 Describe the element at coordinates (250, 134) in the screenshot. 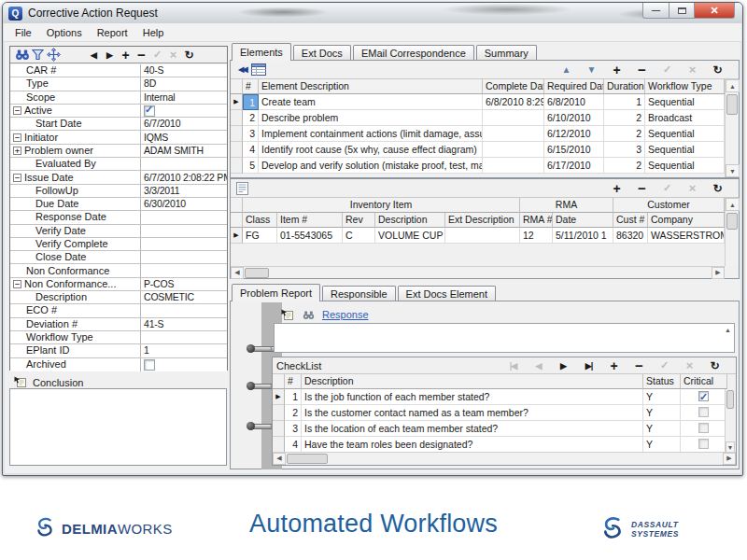

I see `grid-cell: 3` at that location.